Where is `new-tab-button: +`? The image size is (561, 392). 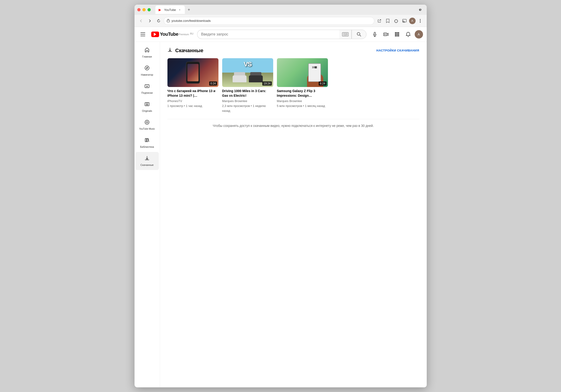 new-tab-button: + is located at coordinates (189, 10).